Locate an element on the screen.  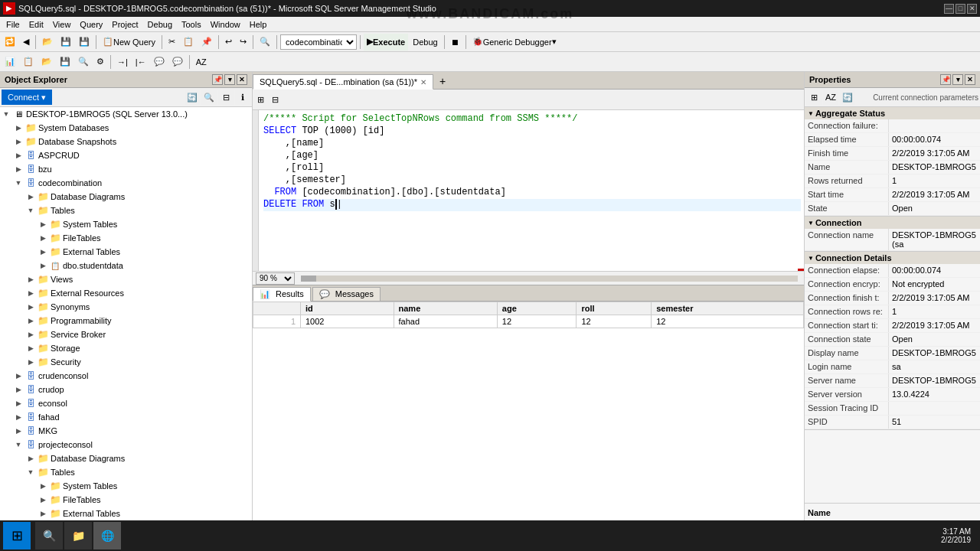
tree-aspcrud-db: ▶ 🗄 ASPCRUD is located at coordinates (126, 155).